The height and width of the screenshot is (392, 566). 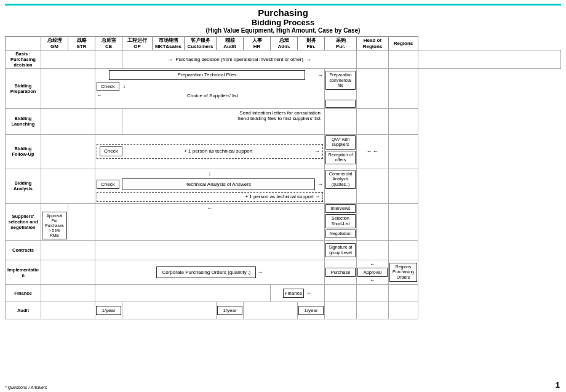 I want to click on prep-commercial: Preparationcommercial file, so click(x=341, y=80).